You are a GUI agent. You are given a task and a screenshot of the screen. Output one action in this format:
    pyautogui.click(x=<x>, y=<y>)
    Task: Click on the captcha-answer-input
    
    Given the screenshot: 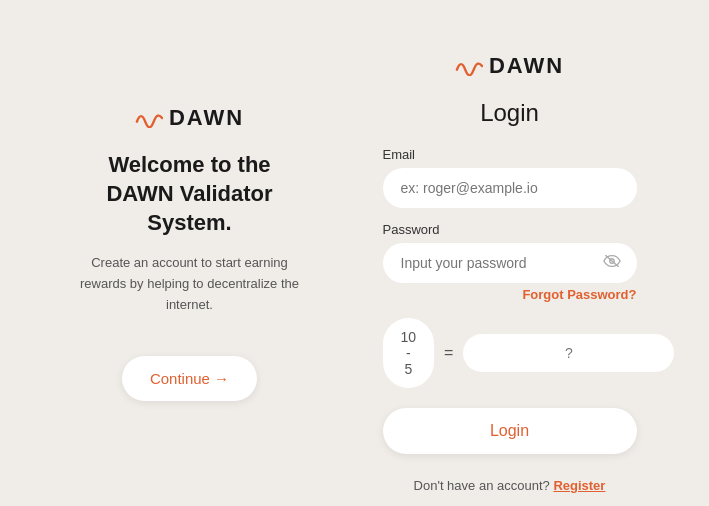 What is the action you would take?
    pyautogui.click(x=568, y=353)
    